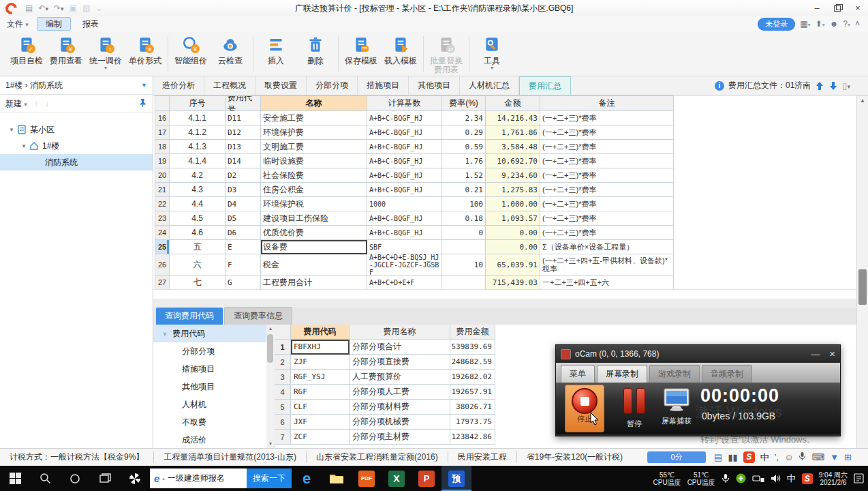 This screenshot has width=868, height=491. I want to click on pause-icon: ▮▮, so click(732, 458).